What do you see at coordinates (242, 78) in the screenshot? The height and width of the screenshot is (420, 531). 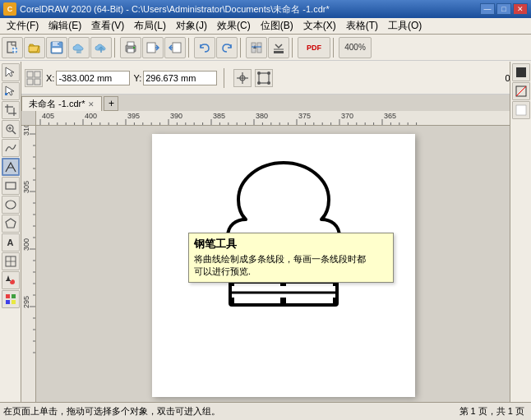 I see `snap-icon` at bounding box center [242, 78].